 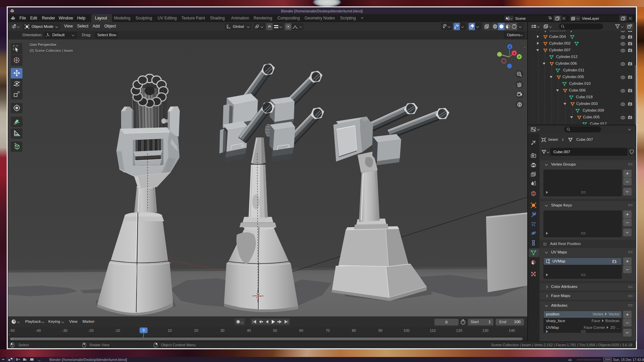 What do you see at coordinates (510, 47) in the screenshot?
I see `svg-text: Z` at bounding box center [510, 47].